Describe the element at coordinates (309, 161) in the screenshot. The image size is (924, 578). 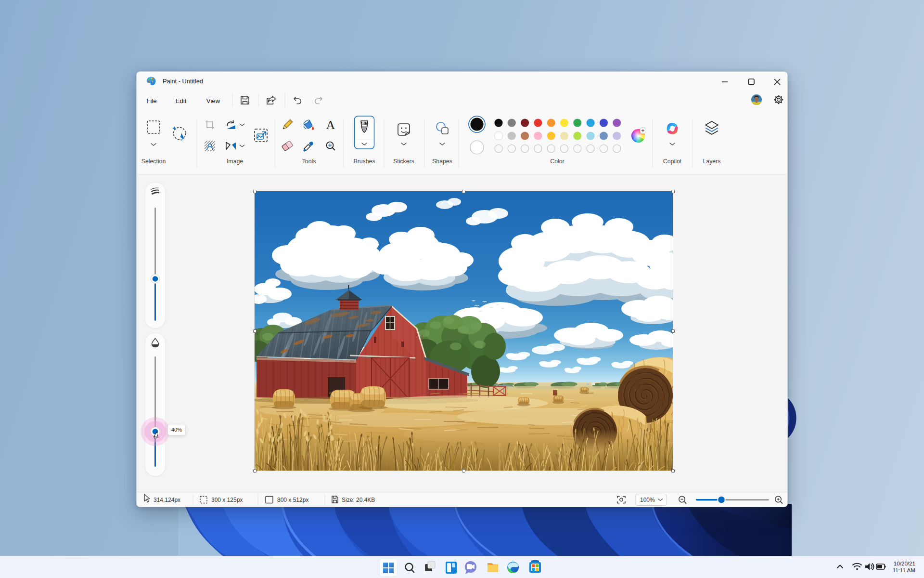
I see `svg-text: Tools` at that location.